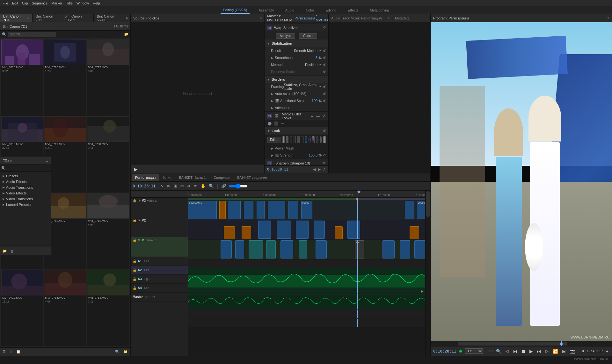 This screenshot has height=364, width=612. What do you see at coordinates (547, 351) in the screenshot?
I see `play-out-btn: ⊳` at bounding box center [547, 351].